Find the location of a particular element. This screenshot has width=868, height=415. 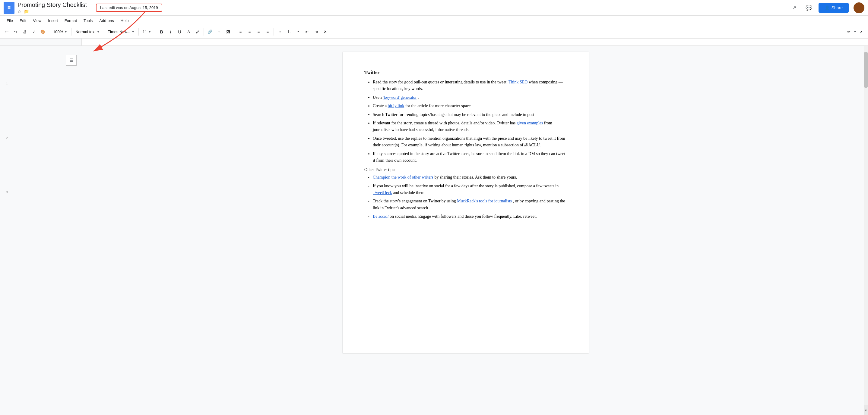

align-left-button: ≡ is located at coordinates (241, 32).